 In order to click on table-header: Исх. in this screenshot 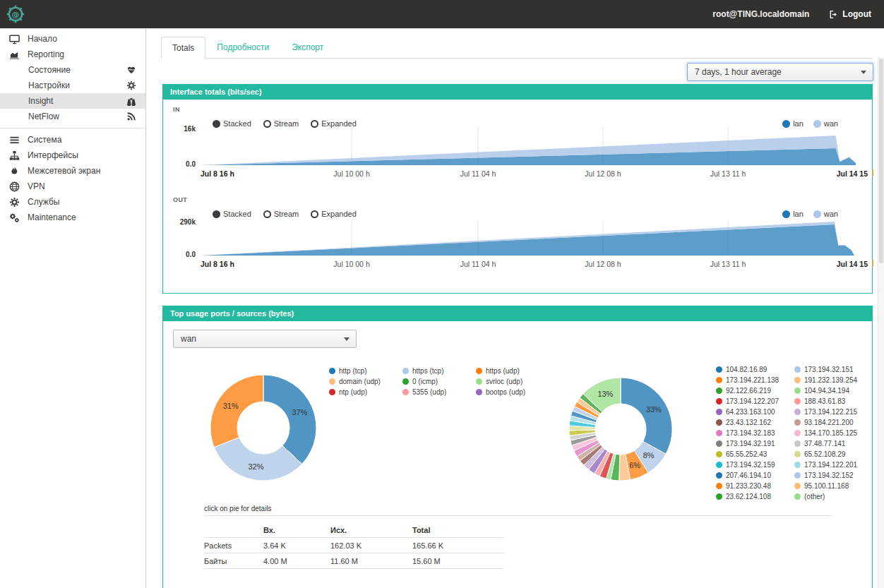, I will do `click(371, 530)`.